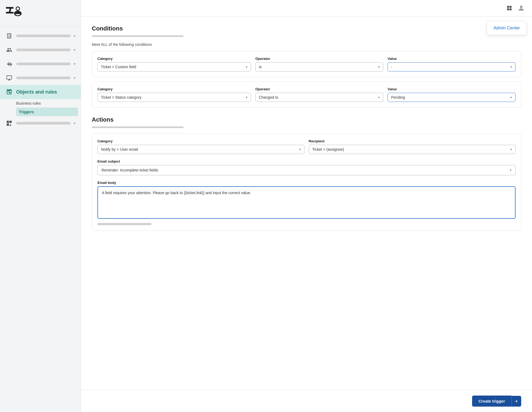 The width and height of the screenshot is (532, 412). What do you see at coordinates (307, 120) in the screenshot?
I see `actions-title: Actions` at bounding box center [307, 120].